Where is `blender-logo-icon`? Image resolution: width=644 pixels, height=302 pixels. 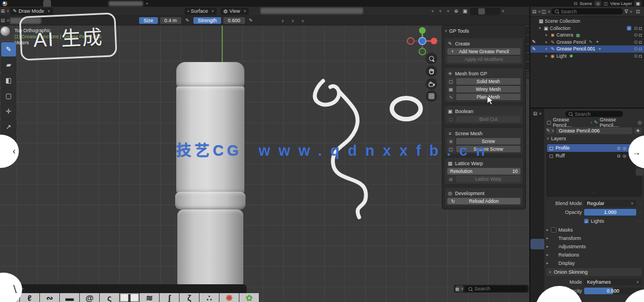 blender-logo-icon is located at coordinates (4, 3).